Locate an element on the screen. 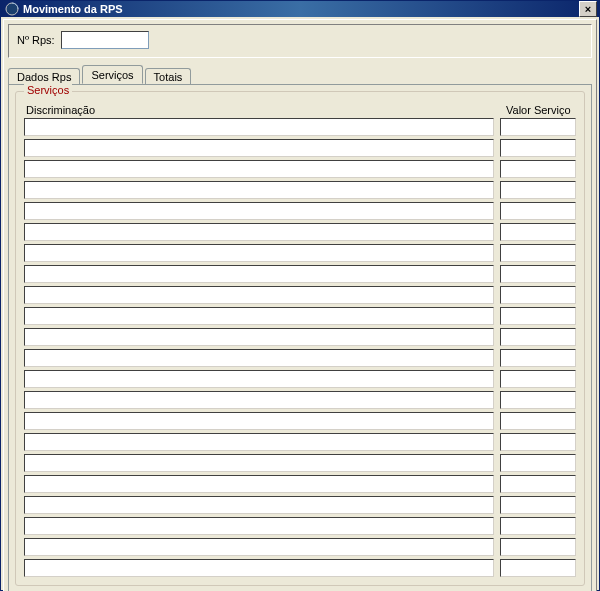  rps-label: Nº Rps: is located at coordinates (36, 40).